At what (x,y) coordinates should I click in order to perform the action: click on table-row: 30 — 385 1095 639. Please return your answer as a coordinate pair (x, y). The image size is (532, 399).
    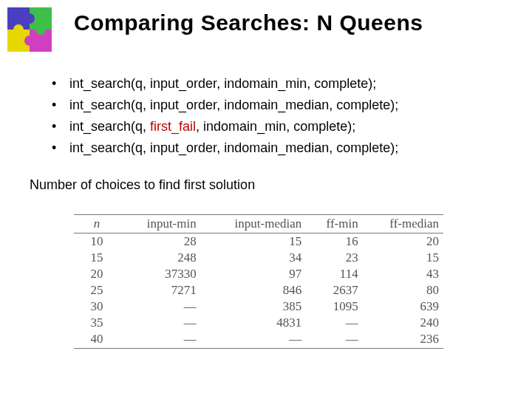
    Looking at the image, I should click on (259, 307).